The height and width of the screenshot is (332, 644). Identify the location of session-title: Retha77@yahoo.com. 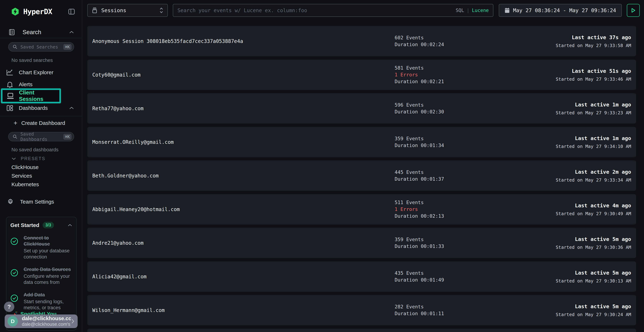
(118, 108).